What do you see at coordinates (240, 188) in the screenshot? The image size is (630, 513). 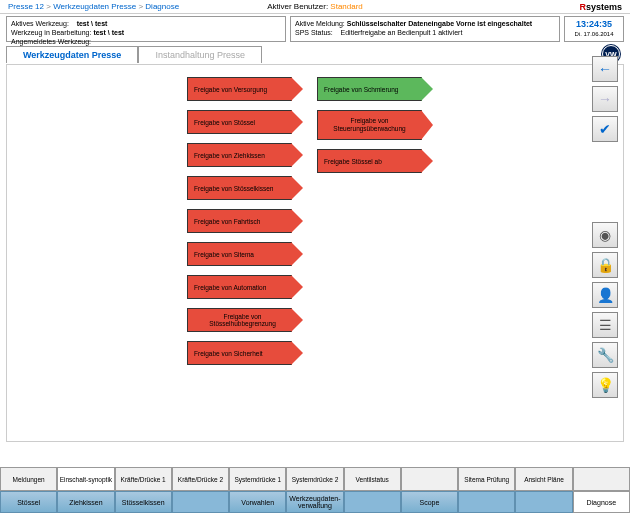 I see `flow-step-3: Freigabe von Stösselkissen` at bounding box center [240, 188].